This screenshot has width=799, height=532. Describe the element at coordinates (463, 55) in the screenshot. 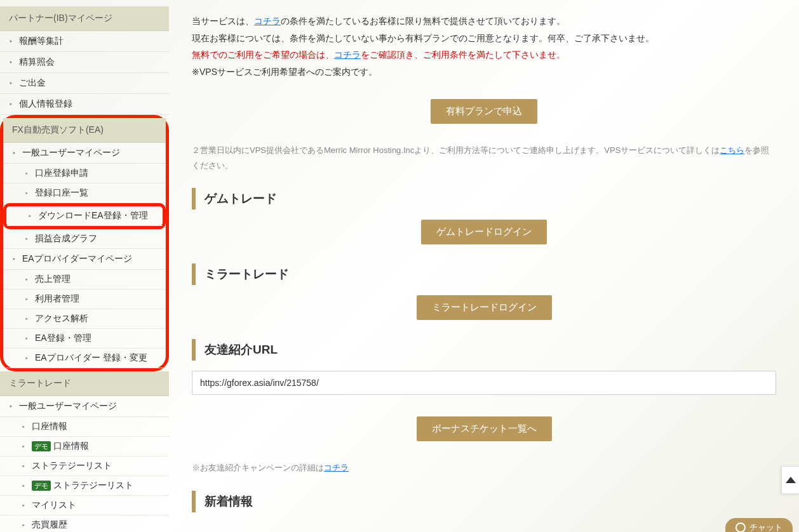

I see `intro-line3-b: をご確認頂き、ご利用条件を満たして下さいませ。` at that location.